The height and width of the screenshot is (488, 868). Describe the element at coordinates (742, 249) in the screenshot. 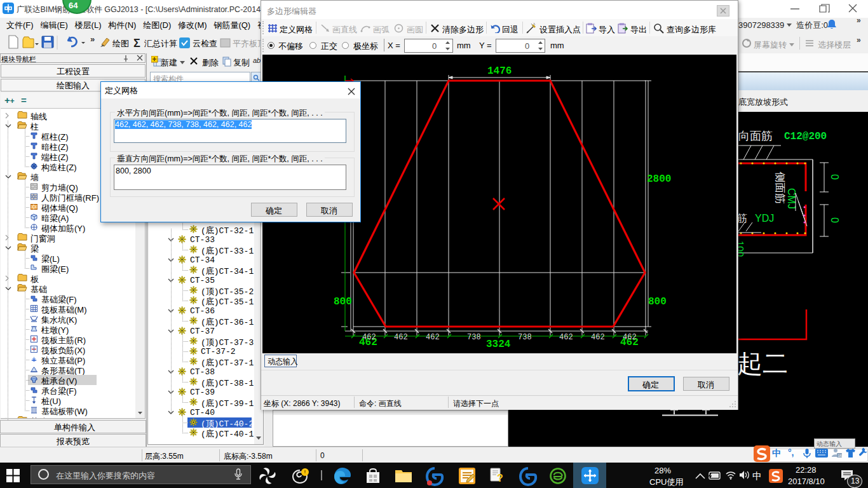

I see `svg-text: 100` at that location.